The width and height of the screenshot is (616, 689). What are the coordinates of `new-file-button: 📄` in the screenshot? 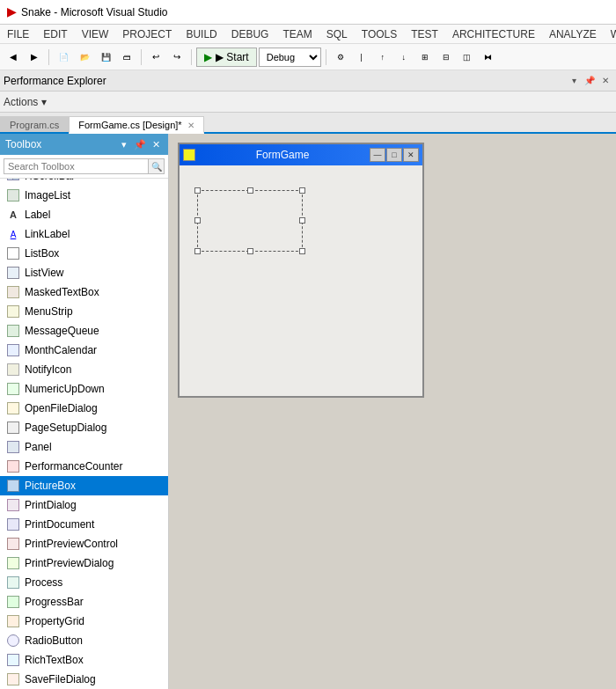 It's located at (63, 57).